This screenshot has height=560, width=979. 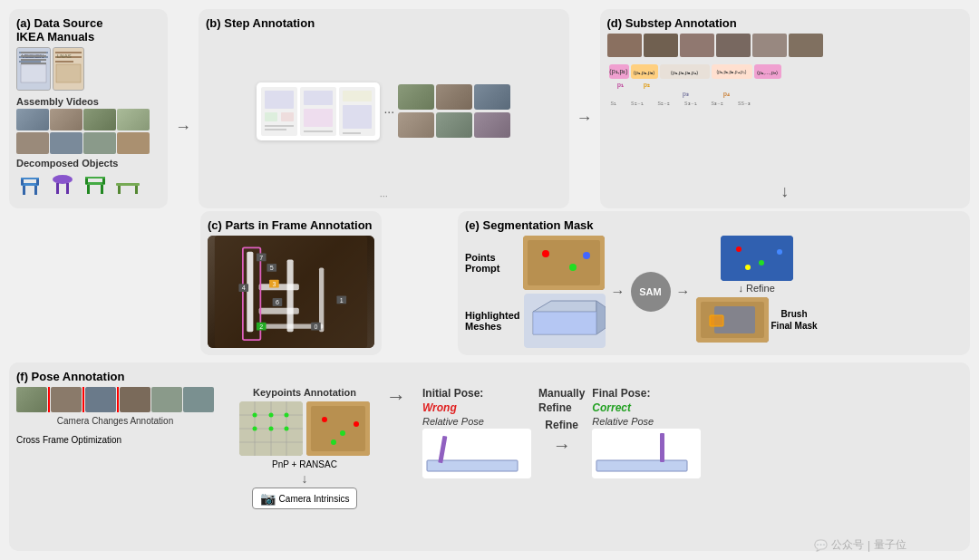 What do you see at coordinates (318, 111) in the screenshot?
I see `step-manual-pages` at bounding box center [318, 111].